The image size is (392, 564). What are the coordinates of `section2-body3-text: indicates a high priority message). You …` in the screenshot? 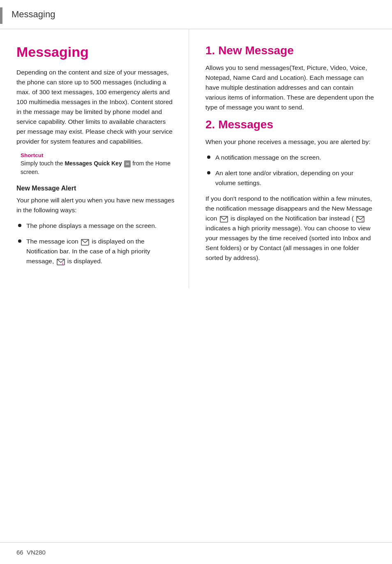 It's located at (288, 243).